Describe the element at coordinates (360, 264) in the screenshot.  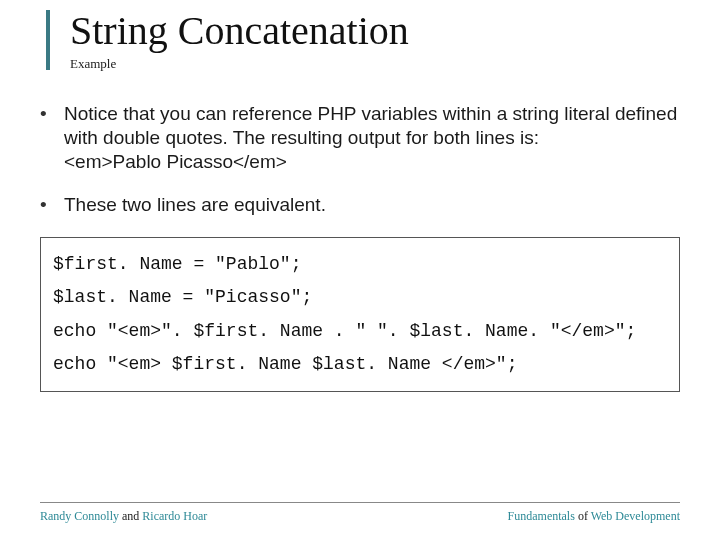
I see `code-line: $first. Name = "Pablo";` at that location.